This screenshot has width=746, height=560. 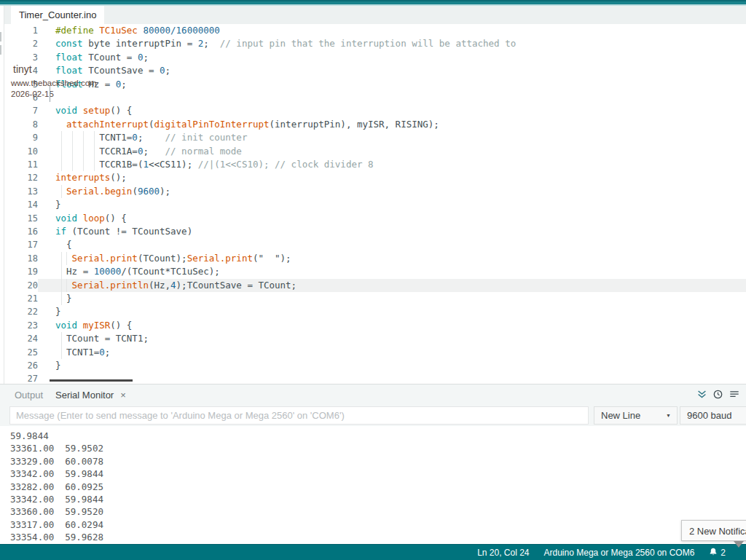 I want to click on top-accent-bar, so click(x=373, y=3).